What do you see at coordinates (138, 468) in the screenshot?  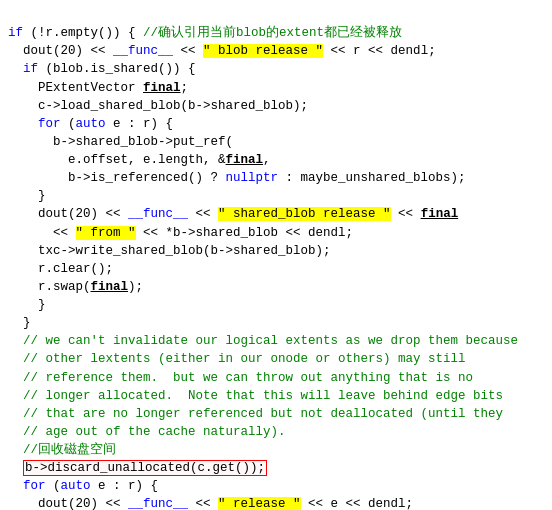 I see `line-25: b->discard_unallocated(c.get());` at bounding box center [138, 468].